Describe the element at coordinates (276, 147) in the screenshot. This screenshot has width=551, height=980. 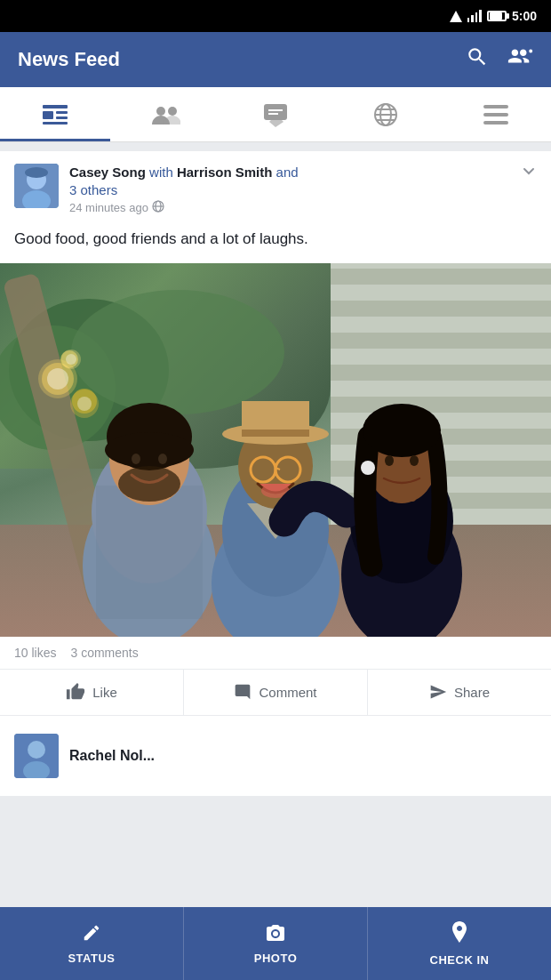
I see `separator` at that location.